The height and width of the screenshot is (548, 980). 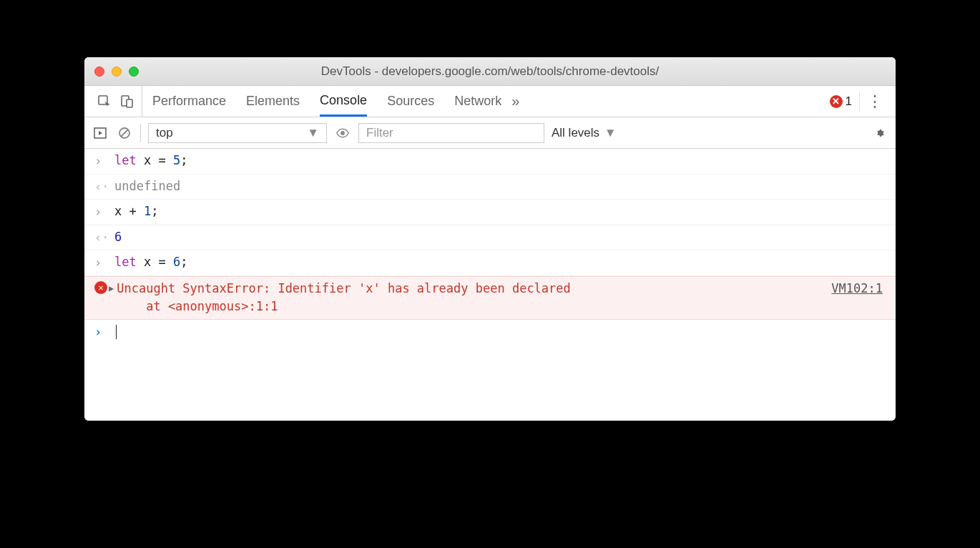 I want to click on prompt-chevron-icon: ›, so click(x=104, y=332).